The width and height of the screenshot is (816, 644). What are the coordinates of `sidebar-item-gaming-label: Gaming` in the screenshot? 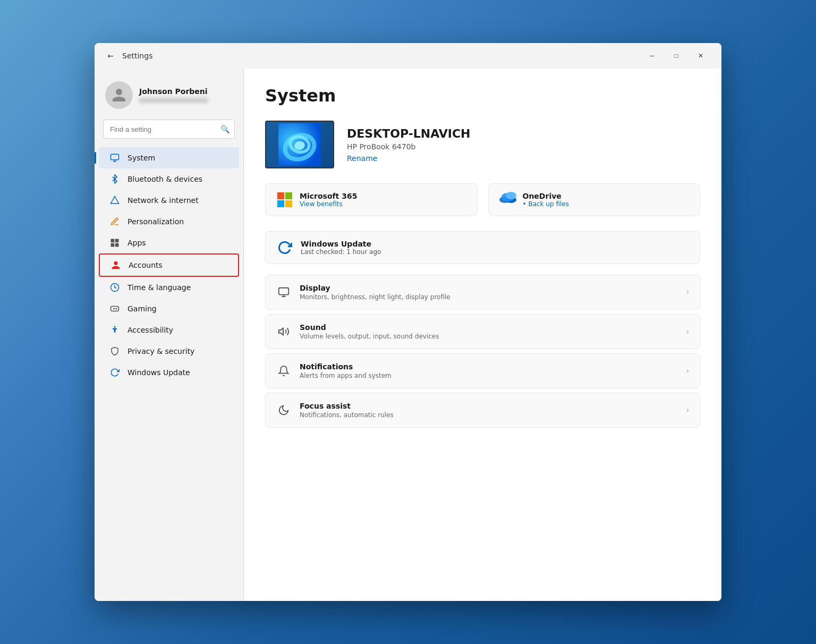 It's located at (142, 309).